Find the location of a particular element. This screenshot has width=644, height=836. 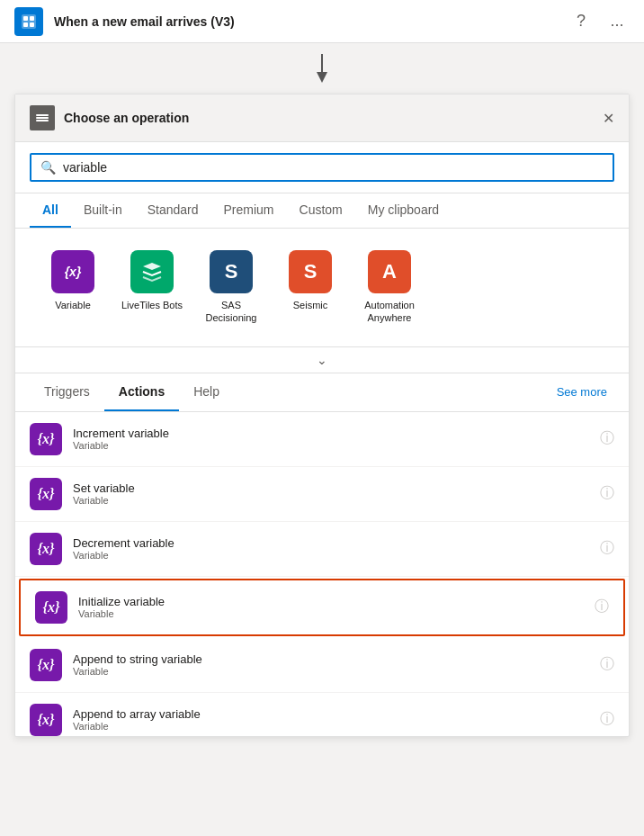

action-name-append-string: Append to string variable is located at coordinates (331, 659).